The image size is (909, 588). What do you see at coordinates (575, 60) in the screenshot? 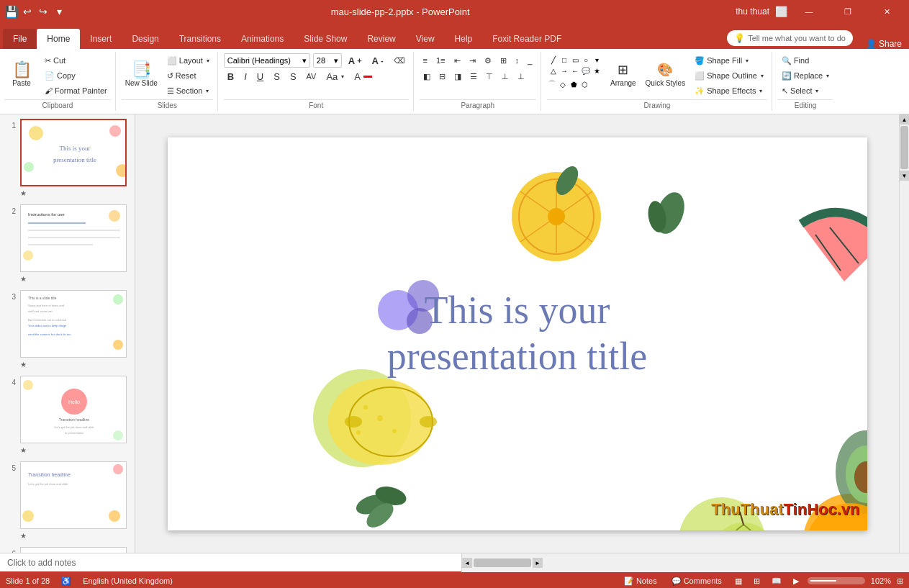
I see `shape-rect2: ▭` at bounding box center [575, 60].